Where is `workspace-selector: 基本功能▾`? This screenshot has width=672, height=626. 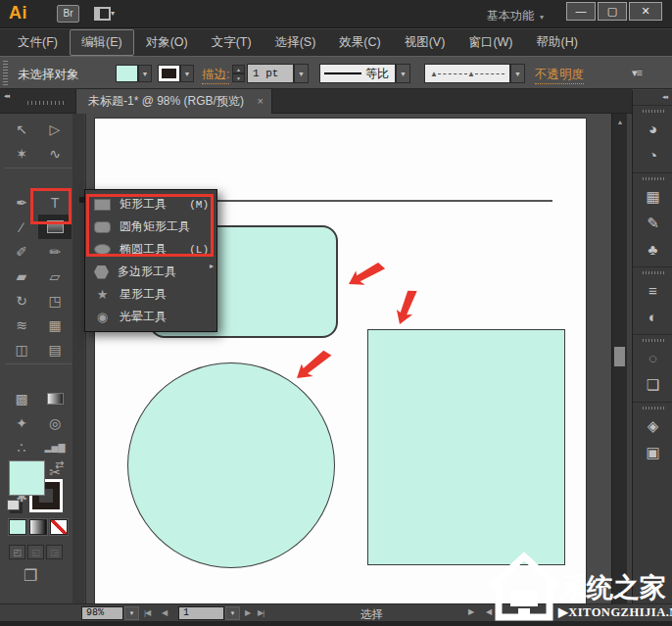
workspace-selector: 基本功能▾ is located at coordinates (515, 16).